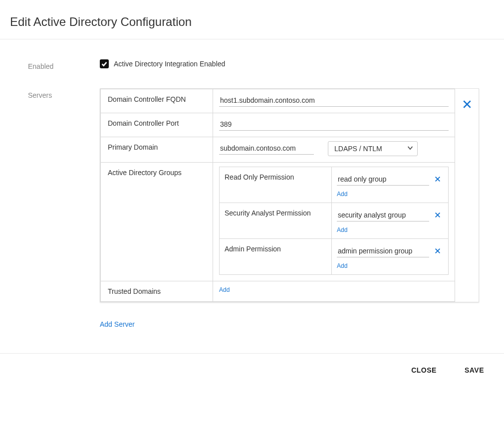  What do you see at coordinates (157, 291) in the screenshot?
I see `trusted-domains-label: Trusted Domains` at bounding box center [157, 291].